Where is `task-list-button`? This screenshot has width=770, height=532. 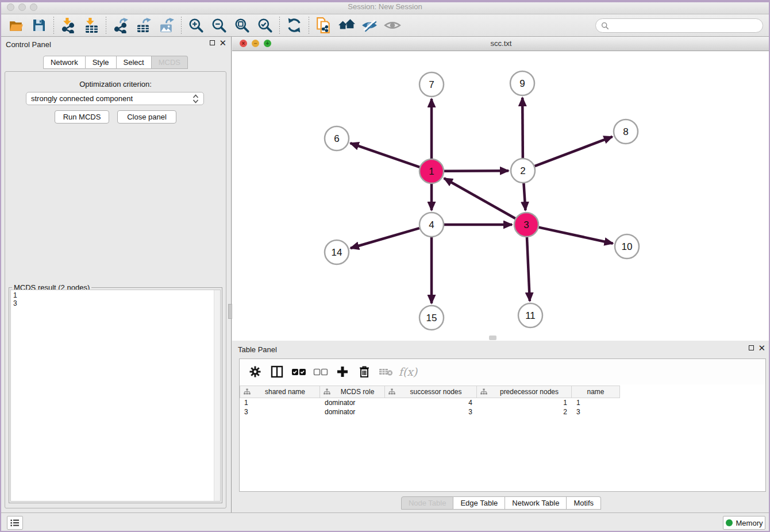 task-list-button is located at coordinates (15, 523).